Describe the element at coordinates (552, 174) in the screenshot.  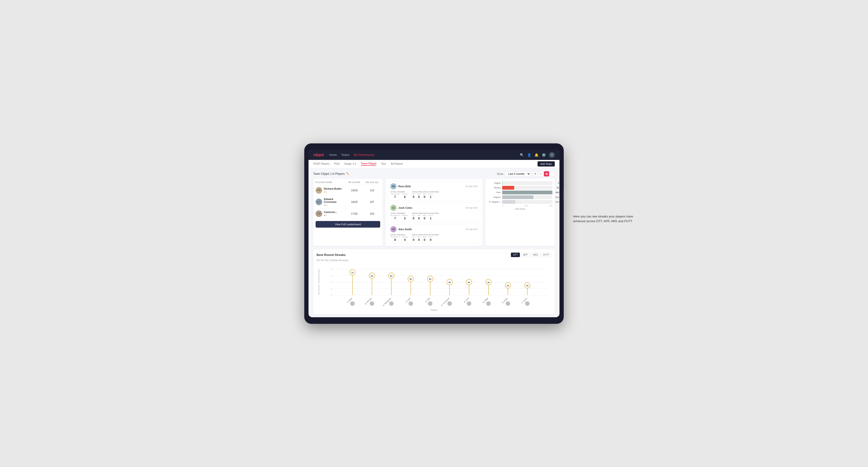
I see `table-view-button: ⋮` at that location.